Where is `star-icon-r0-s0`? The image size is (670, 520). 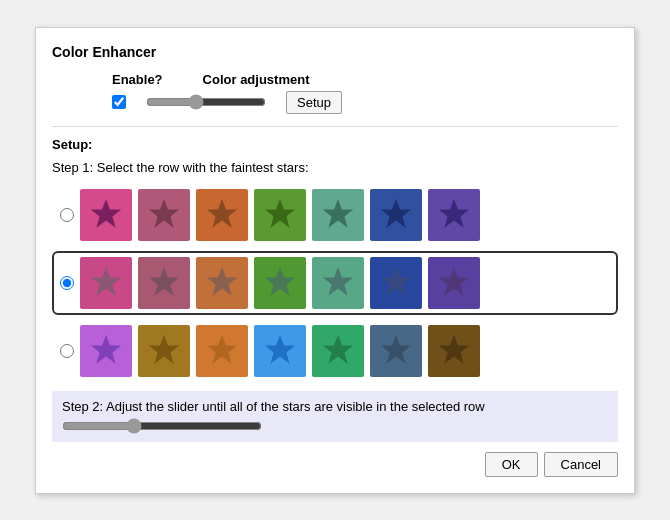 star-icon-r0-s0 is located at coordinates (106, 215).